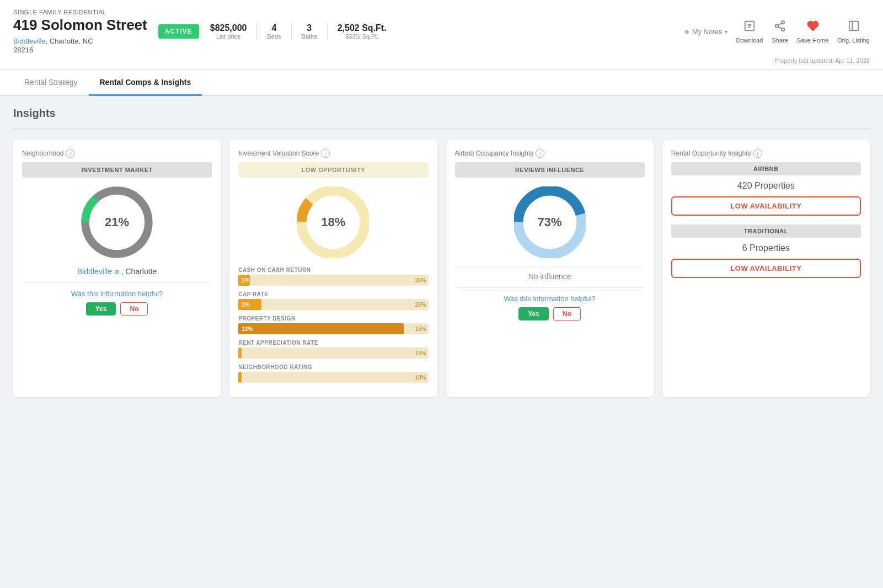 The height and width of the screenshot is (588, 883). Describe the element at coordinates (333, 301) in the screenshot. I see `investment-bar-item: CAP RATE3%25%` at that location.